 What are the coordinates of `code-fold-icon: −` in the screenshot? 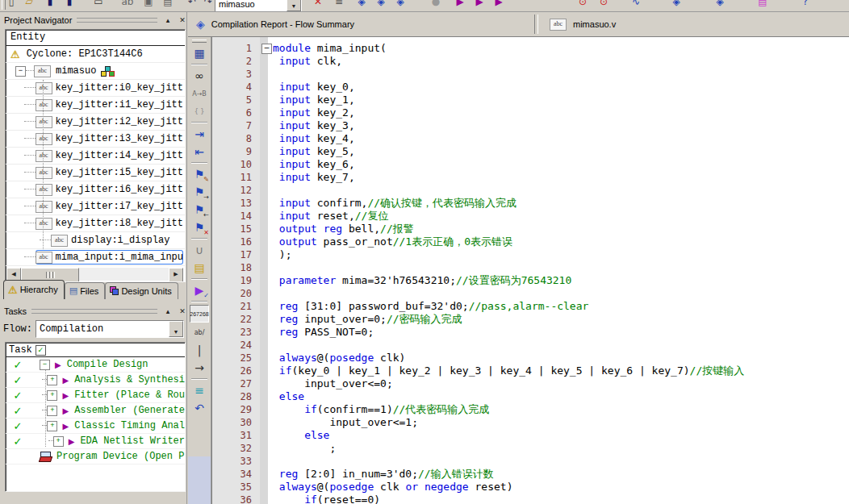 It's located at (266, 48).